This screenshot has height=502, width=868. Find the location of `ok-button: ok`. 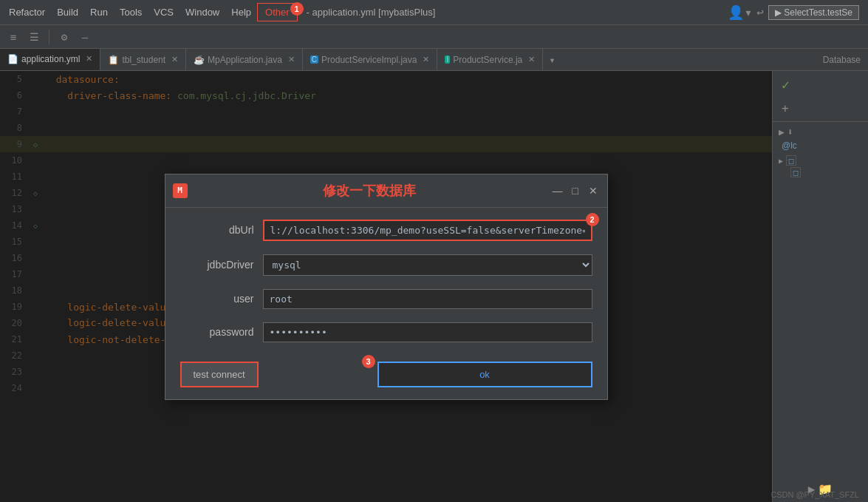

ok-button: ok is located at coordinates (485, 374).